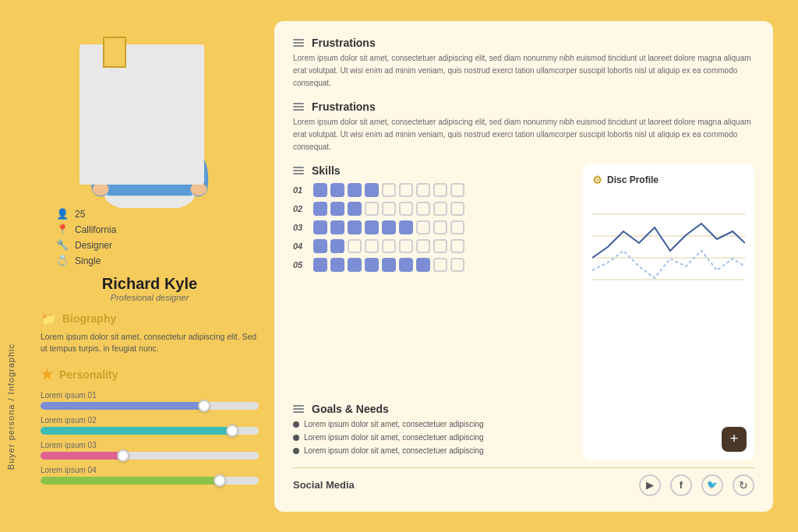  I want to click on slider-label: Lorem ipsum 03, so click(150, 446).